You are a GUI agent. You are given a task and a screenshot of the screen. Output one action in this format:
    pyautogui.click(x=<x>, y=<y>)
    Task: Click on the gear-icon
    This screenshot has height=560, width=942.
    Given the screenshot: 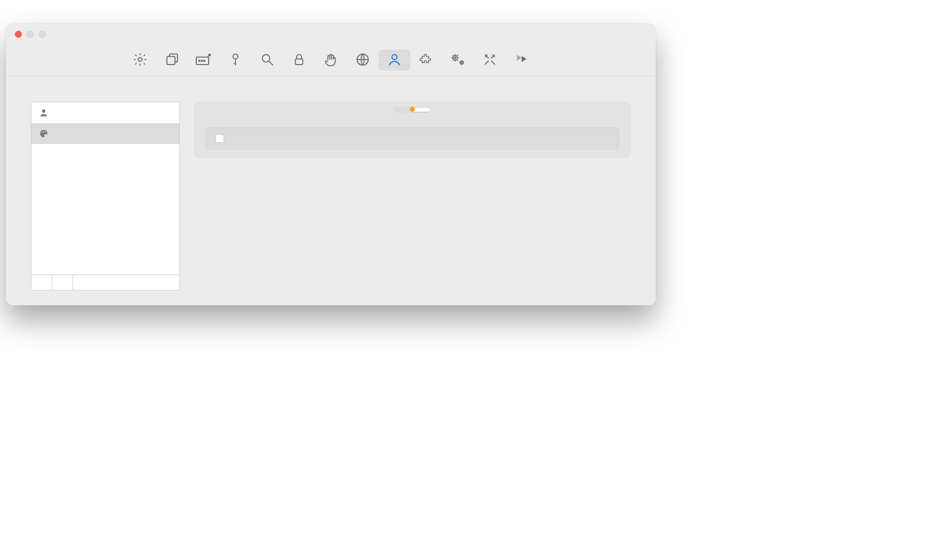 What is the action you would take?
    pyautogui.click(x=140, y=60)
    